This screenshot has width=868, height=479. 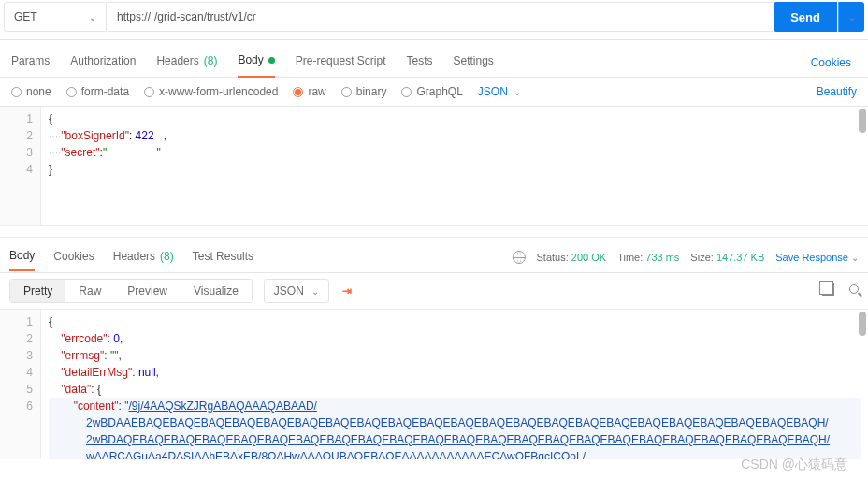 I want to click on tab-headers-label: Headers, so click(x=178, y=61).